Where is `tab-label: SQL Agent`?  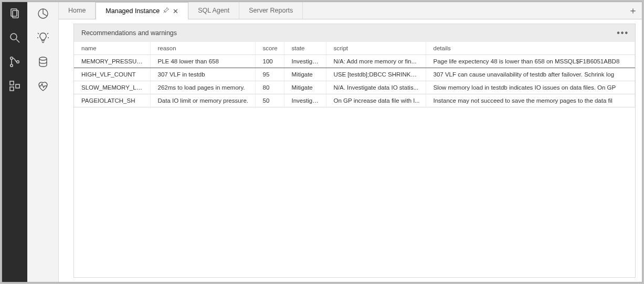 tab-label: SQL Agent is located at coordinates (214, 10).